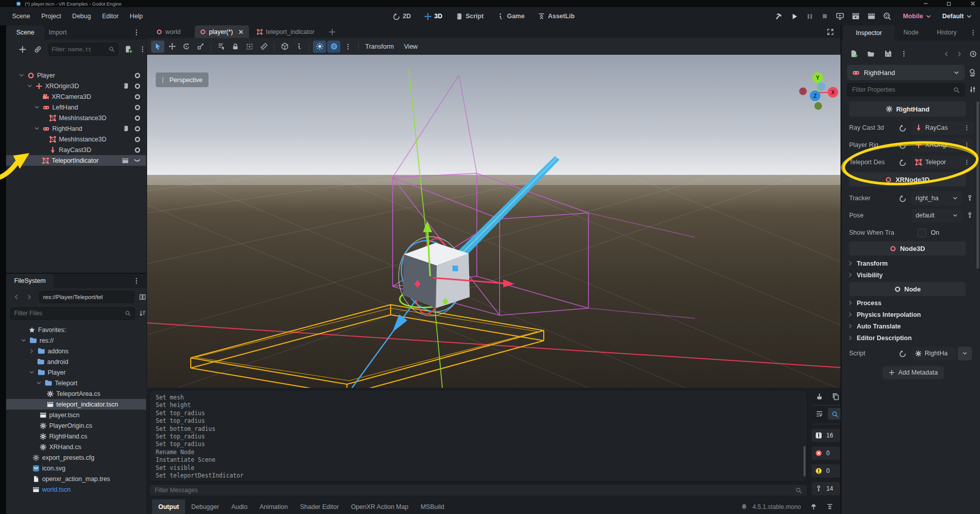  What do you see at coordinates (137, 160) in the screenshot?
I see `visibility-hidden-eye-icon` at bounding box center [137, 160].